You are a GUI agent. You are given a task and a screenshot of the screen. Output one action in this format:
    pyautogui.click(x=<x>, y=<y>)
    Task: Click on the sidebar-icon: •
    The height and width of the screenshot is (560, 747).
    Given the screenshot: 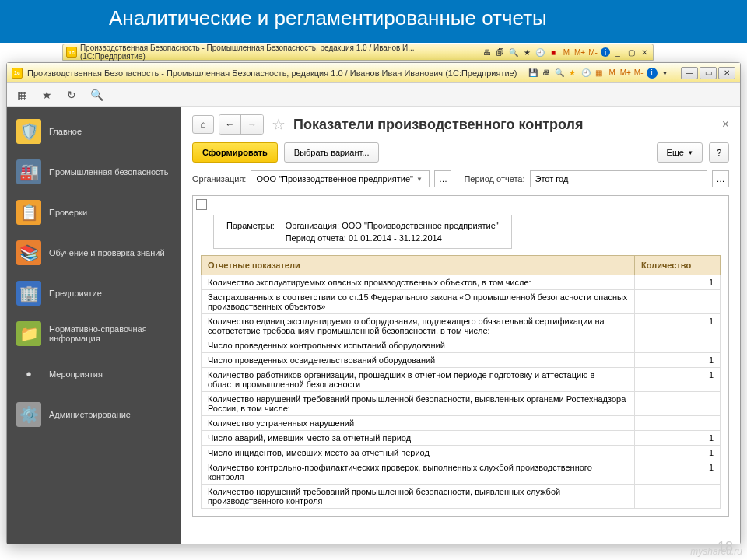 What is the action you would take?
    pyautogui.click(x=29, y=374)
    